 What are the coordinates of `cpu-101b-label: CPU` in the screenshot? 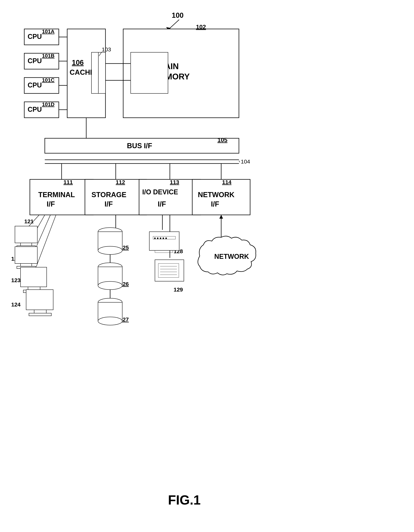 It's located at (35, 61).